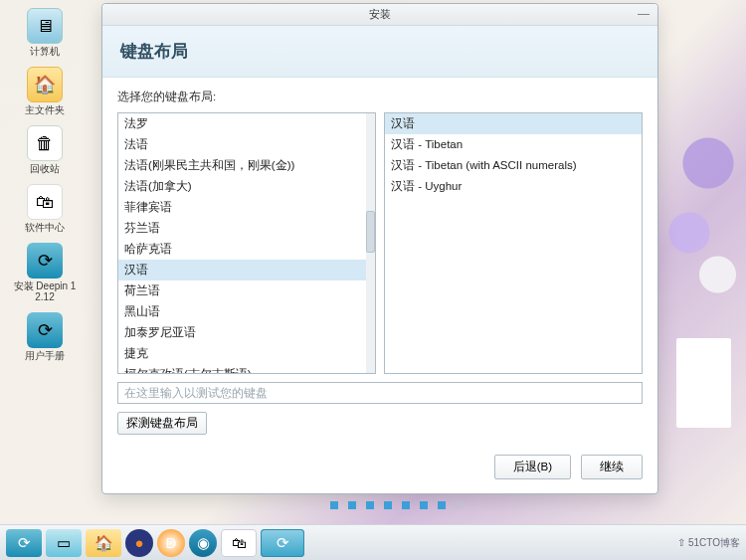  Describe the element at coordinates (203, 543) in the screenshot. I see `music-player-button: ◉` at that location.